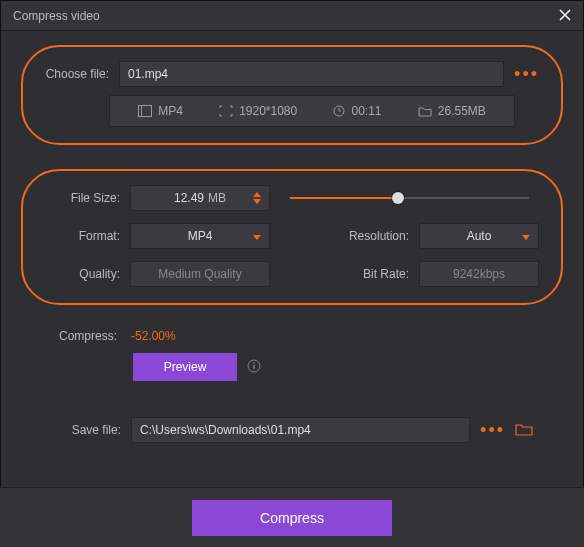  What do you see at coordinates (94, 430) in the screenshot?
I see `save-file-label: Save file:` at bounding box center [94, 430].